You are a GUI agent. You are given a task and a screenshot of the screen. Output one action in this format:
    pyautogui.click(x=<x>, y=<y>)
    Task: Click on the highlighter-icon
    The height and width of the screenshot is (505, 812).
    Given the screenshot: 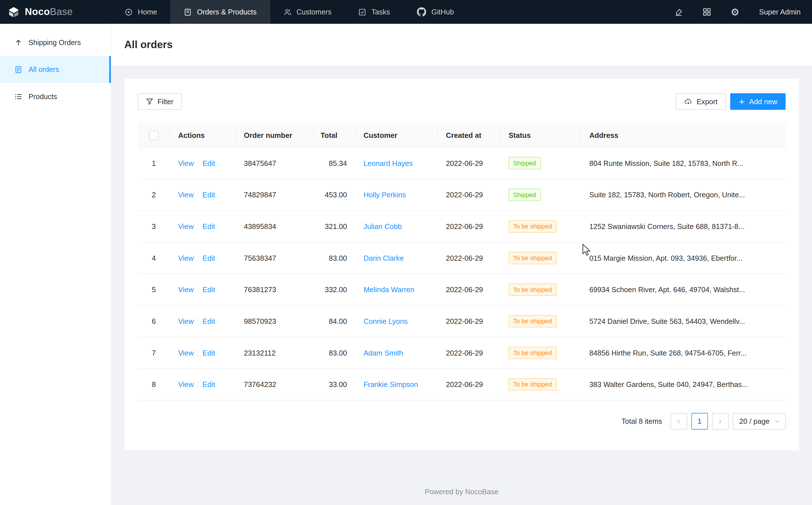 What is the action you would take?
    pyautogui.click(x=679, y=12)
    